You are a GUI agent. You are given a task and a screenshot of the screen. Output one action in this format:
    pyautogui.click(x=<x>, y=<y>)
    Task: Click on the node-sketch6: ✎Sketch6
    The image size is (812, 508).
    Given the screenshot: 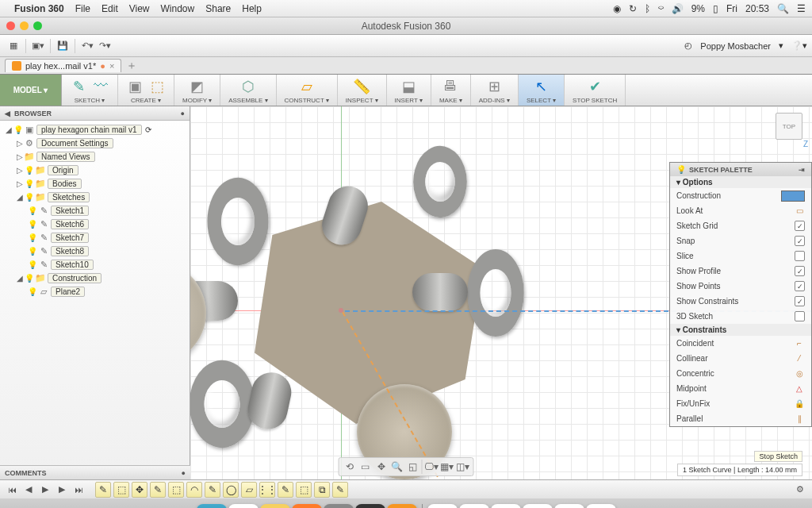 What is the action you would take?
    pyautogui.click(x=95, y=224)
    